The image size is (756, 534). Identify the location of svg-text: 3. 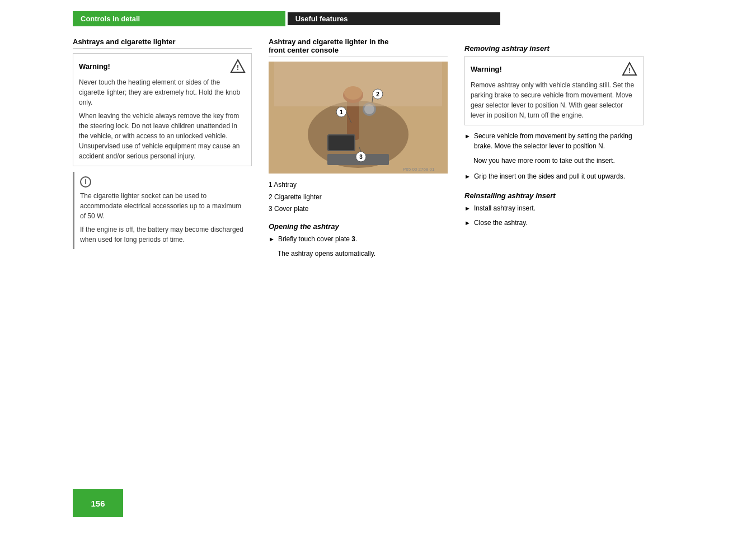
(361, 157).